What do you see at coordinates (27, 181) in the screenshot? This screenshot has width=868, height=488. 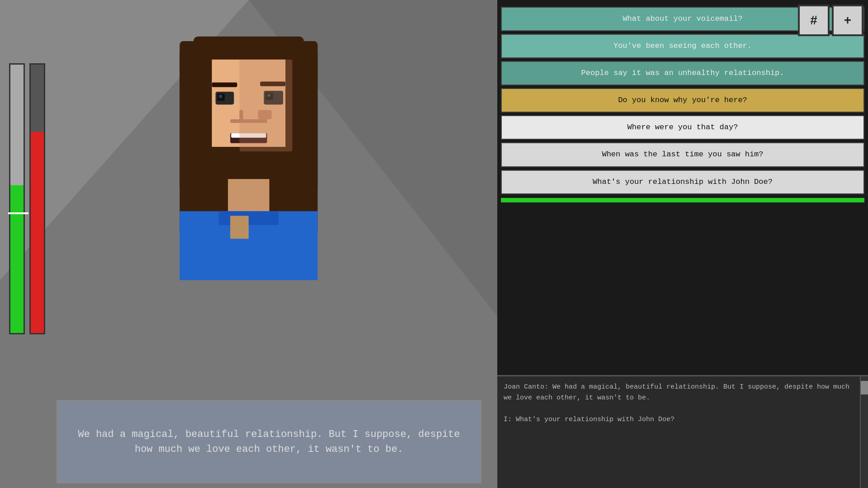 I see `stats-bars` at bounding box center [27, 181].